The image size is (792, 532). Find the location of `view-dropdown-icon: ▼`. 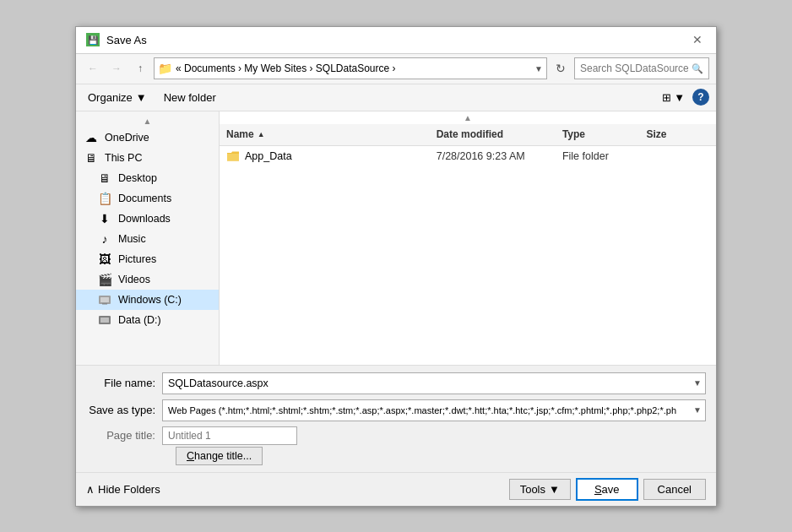

view-dropdown-icon: ▼ is located at coordinates (679, 98).